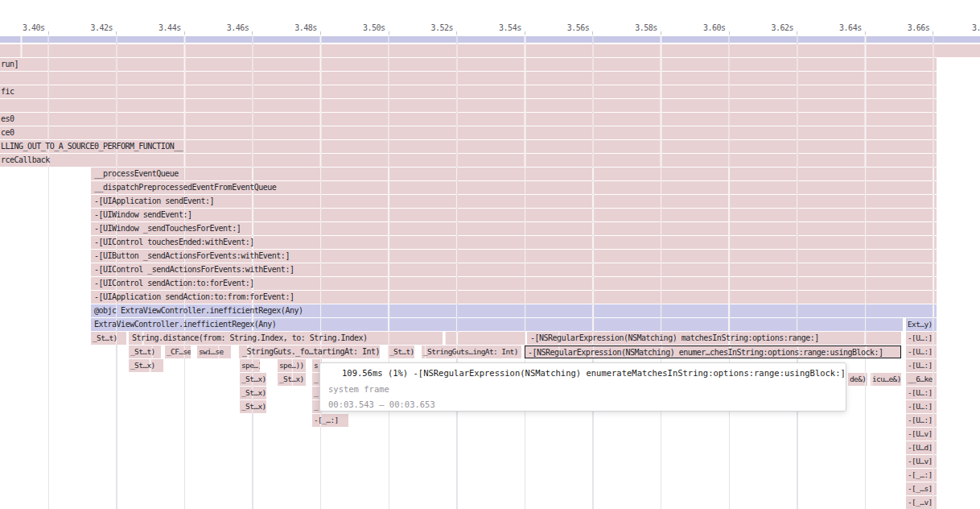  Describe the element at coordinates (89, 29) in the screenshot. I see `ruler-tick-label: 3.42s` at that location.